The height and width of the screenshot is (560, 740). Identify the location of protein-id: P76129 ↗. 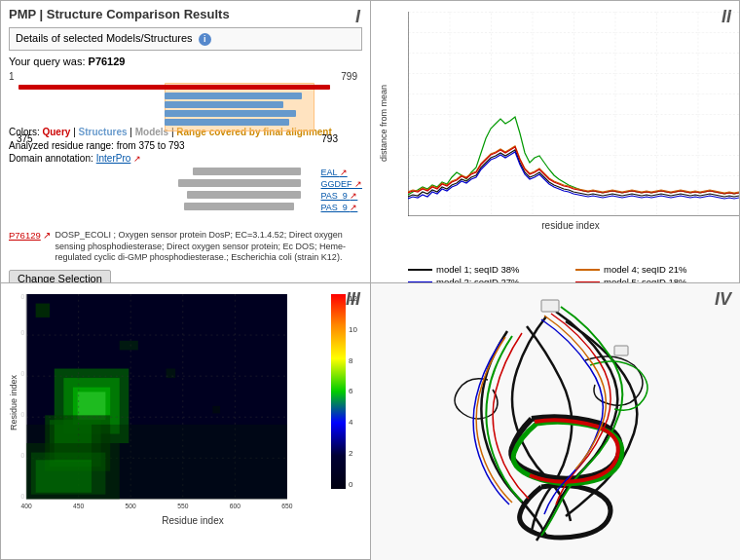
(29, 247).